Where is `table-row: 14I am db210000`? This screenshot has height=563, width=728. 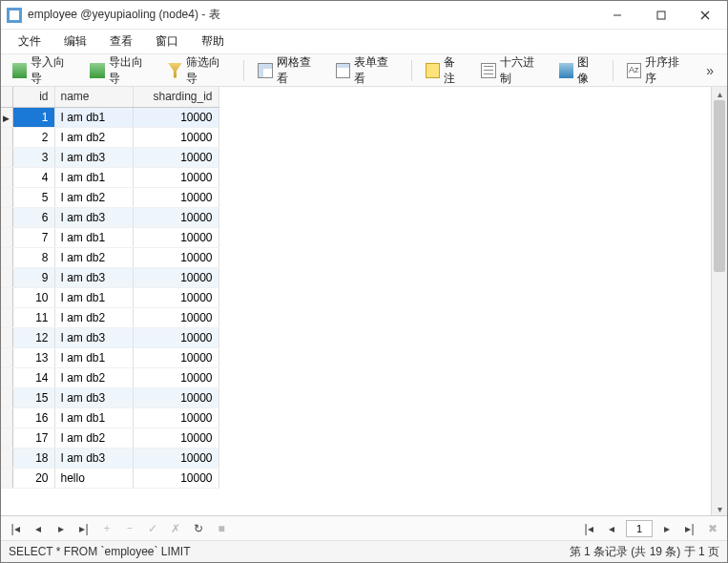
table-row: 14I am db210000 is located at coordinates (110, 378).